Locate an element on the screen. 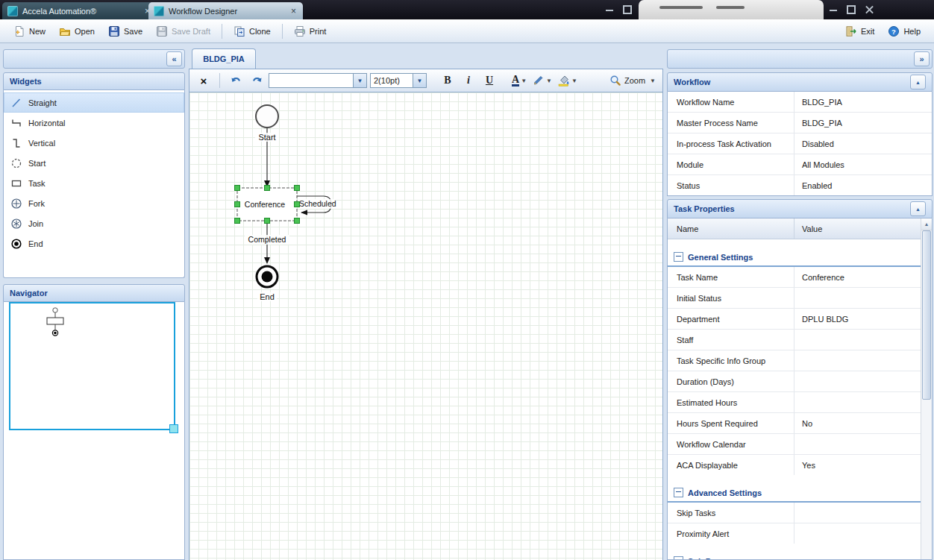  font-size-combo: 2(10pt) ▼ is located at coordinates (398, 81).